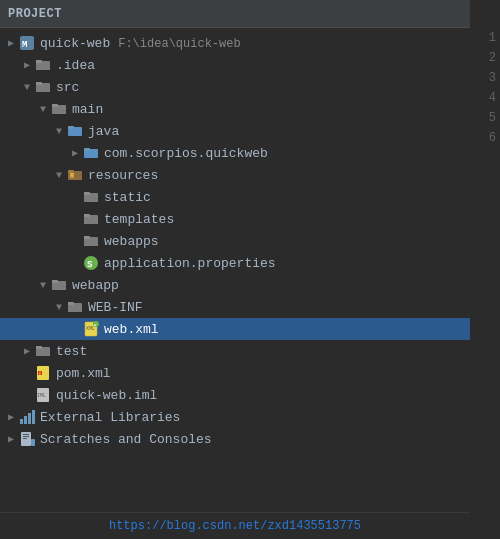  What do you see at coordinates (24, 45) in the screenshot?
I see `svg-text: M` at bounding box center [24, 45].